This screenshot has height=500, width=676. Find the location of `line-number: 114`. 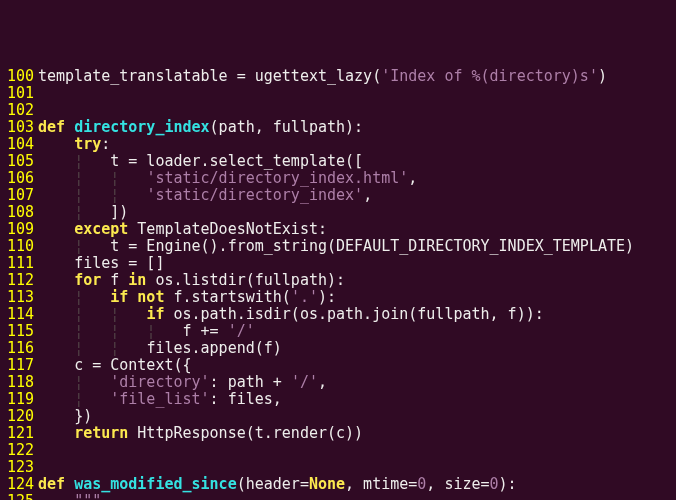

line-number: 114 is located at coordinates (17, 314).